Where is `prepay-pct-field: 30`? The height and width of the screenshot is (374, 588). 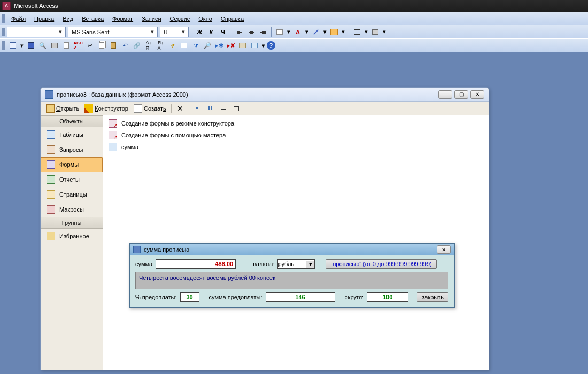
prepay-pct-field: 30 is located at coordinates (190, 297).